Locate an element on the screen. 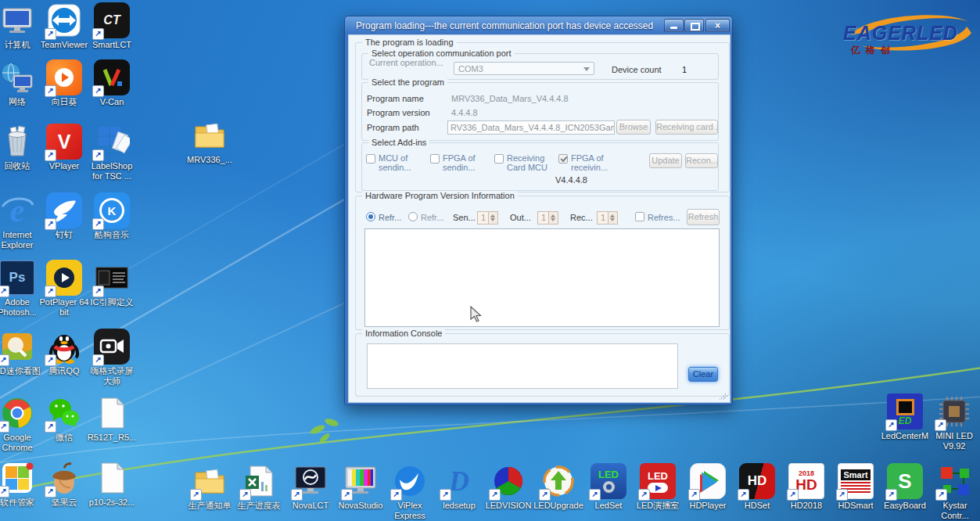 Image resolution: width=980 pixels, height=521 pixels. viplex-bird-icon is located at coordinates (410, 481).